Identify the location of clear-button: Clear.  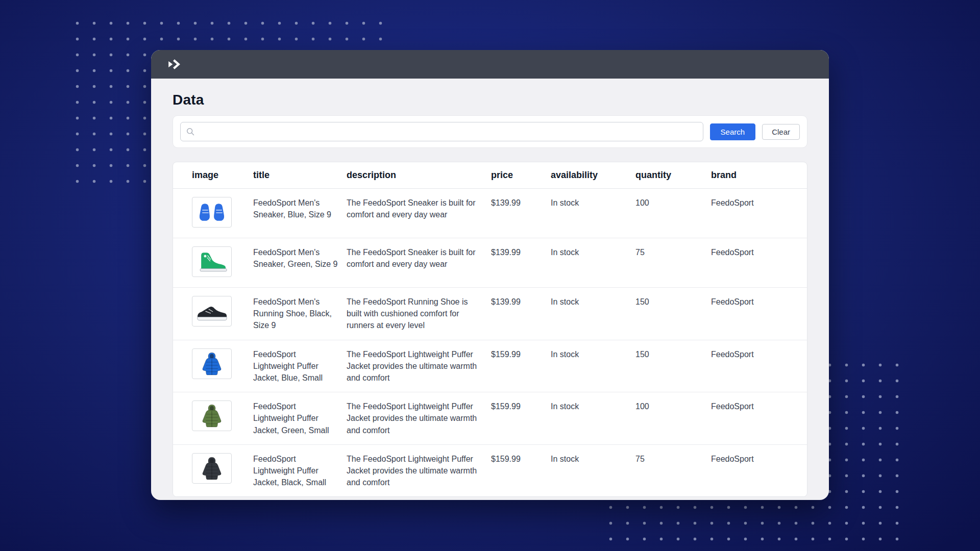
(781, 132).